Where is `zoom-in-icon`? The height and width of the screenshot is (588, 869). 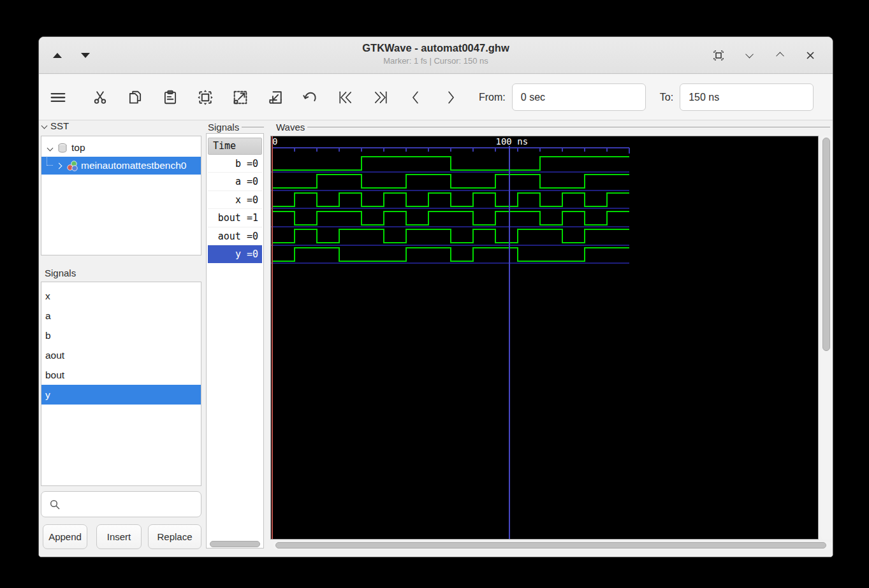 zoom-in-icon is located at coordinates (240, 97).